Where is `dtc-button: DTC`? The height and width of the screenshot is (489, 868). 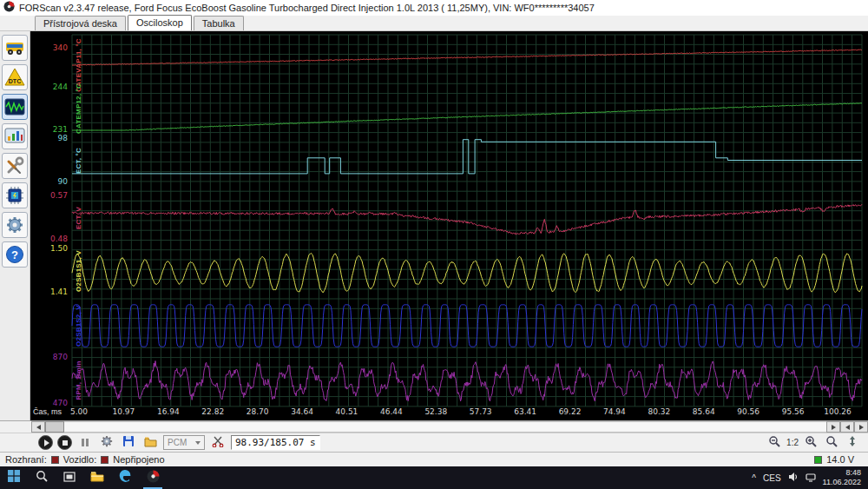 dtc-button: DTC is located at coordinates (15, 77).